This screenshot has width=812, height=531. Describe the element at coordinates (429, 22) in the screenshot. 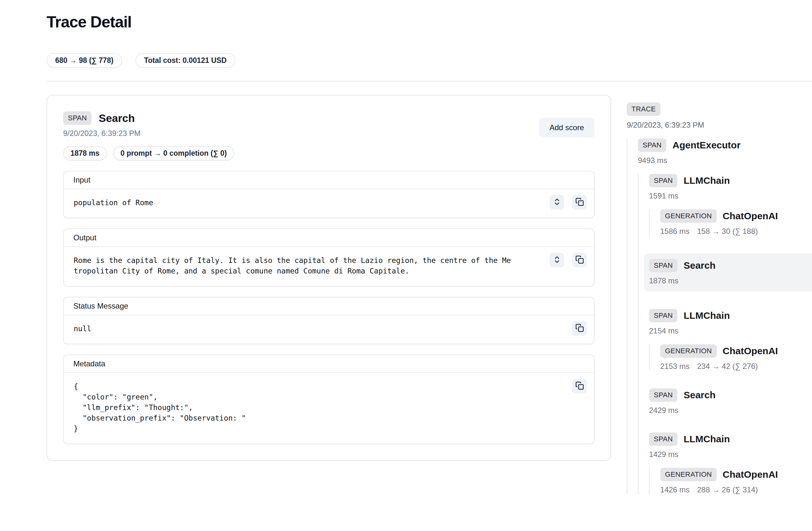

I see `page-title: Trace Detail` at that location.